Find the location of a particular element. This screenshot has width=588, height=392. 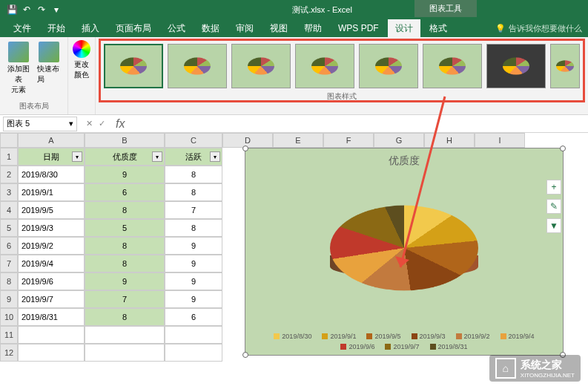

redo-icon: ↷ is located at coordinates (42, 10).